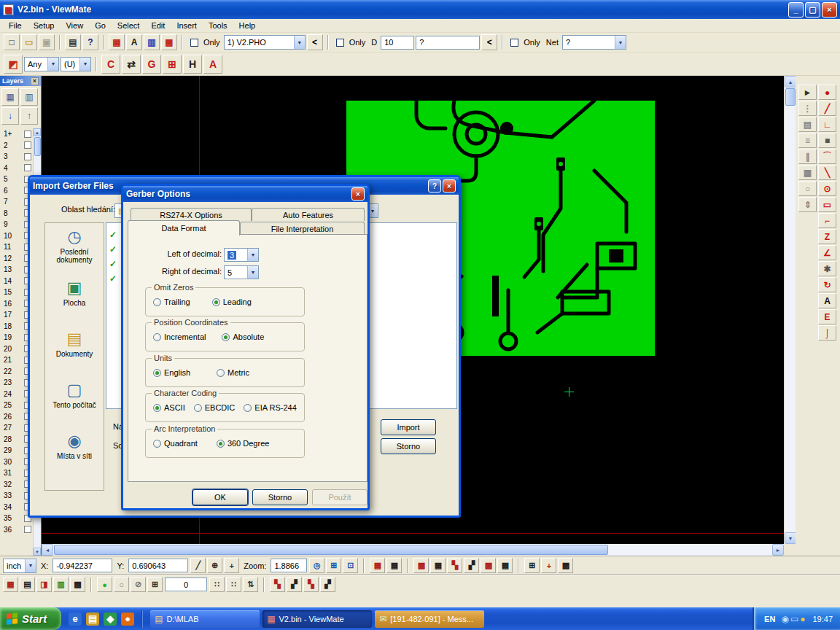  What do you see at coordinates (315, 42) in the screenshot?
I see `previous-file-button: <` at bounding box center [315, 42].